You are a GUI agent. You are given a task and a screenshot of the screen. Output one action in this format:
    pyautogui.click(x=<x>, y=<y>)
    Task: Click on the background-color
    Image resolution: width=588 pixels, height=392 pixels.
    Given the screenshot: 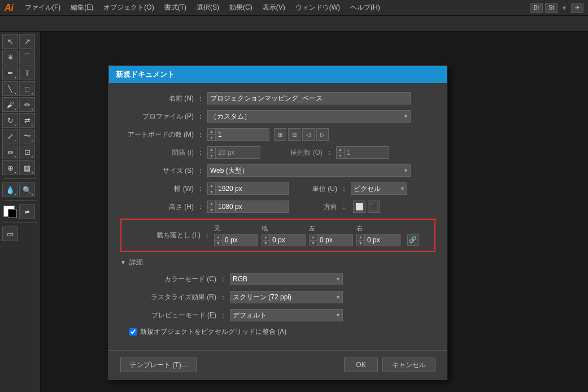 What is the action you would take?
    pyautogui.click(x=12, y=214)
    